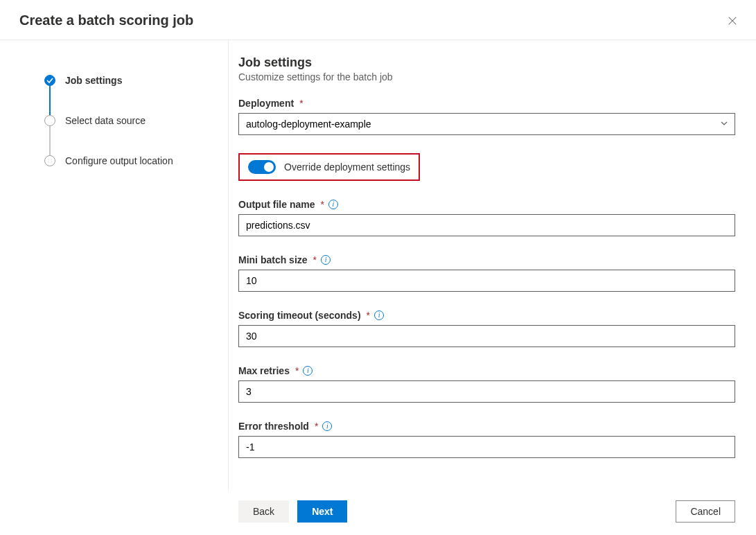 This screenshot has width=756, height=535. Describe the element at coordinates (264, 371) in the screenshot. I see `label-text: Max retries` at that location.